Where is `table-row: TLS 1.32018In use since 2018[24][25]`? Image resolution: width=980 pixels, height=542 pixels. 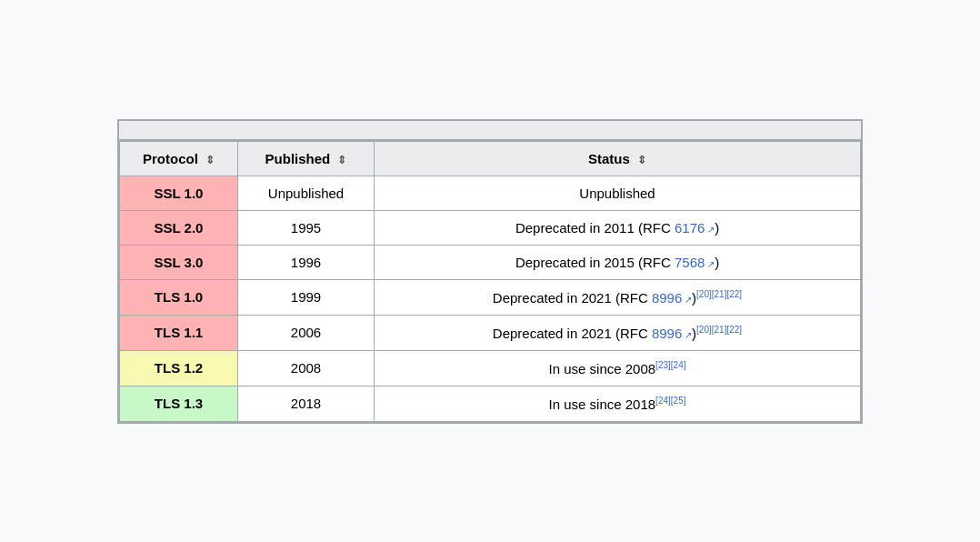 table-row: TLS 1.32018In use since 2018[24][25] is located at coordinates (491, 404).